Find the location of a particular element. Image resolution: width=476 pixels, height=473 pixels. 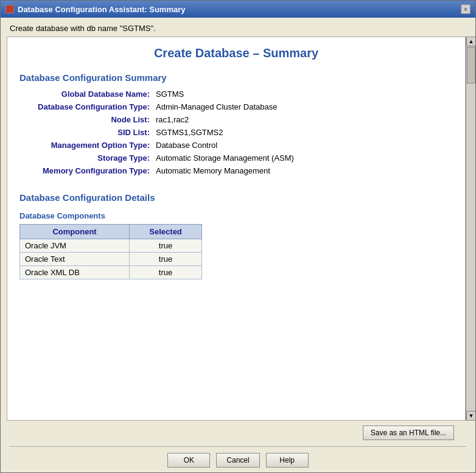

config-label: Storage Type: is located at coordinates (86, 158).